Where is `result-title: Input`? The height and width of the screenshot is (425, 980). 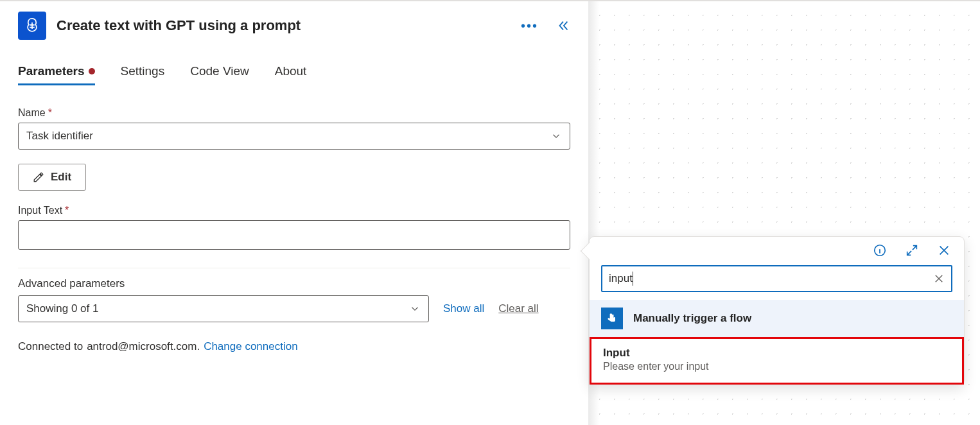
result-title: Input is located at coordinates (777, 353).